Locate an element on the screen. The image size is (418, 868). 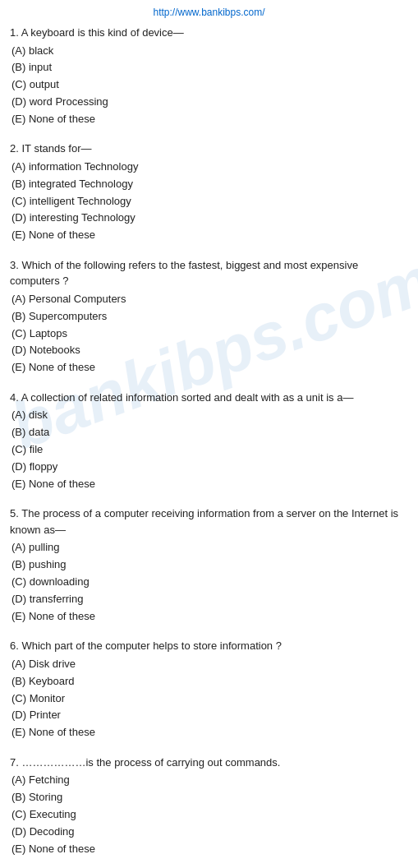
question-3-option-4: (D) Notebooks is located at coordinates (209, 350).